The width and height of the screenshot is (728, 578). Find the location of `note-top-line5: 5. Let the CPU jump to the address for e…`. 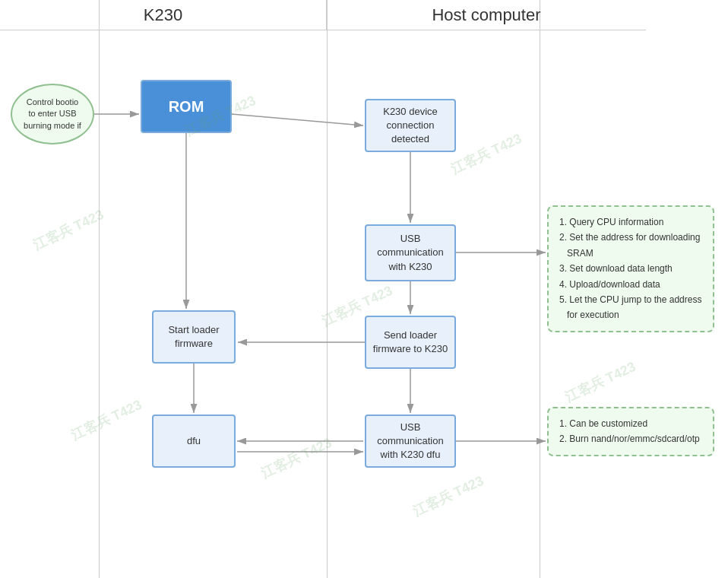

note-top-line5: 5. Let the CPU jump to the address for e… is located at coordinates (631, 307).